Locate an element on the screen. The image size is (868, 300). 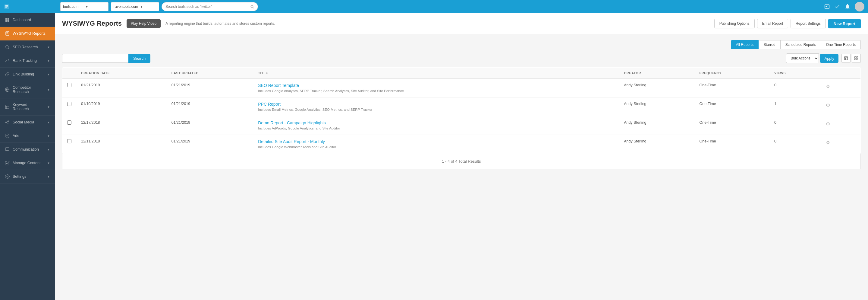
email-report-button: Email Report is located at coordinates (773, 24).